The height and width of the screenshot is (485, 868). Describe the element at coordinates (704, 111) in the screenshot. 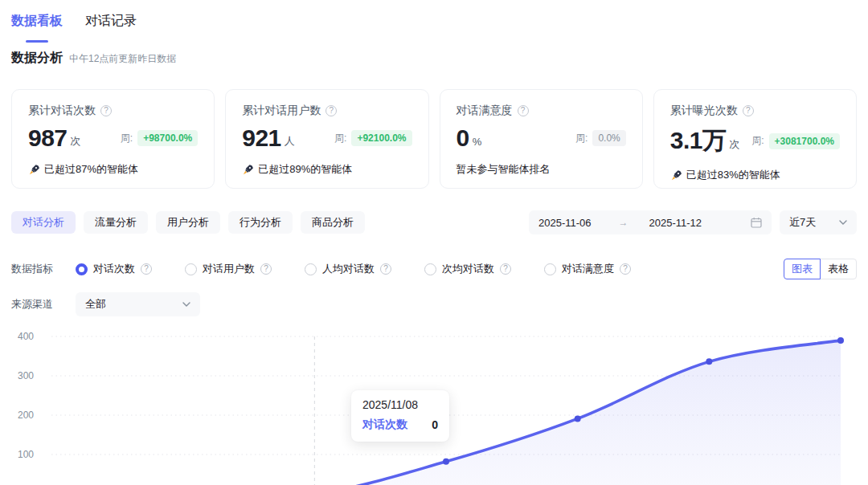

I see `card-title: 累计曝光次数` at that location.